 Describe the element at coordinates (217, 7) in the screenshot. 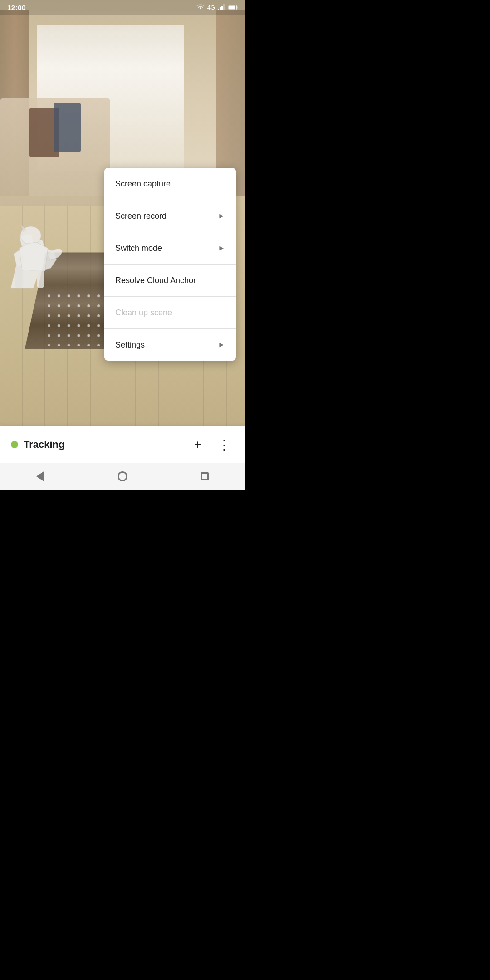

I see `status-icons: 4G` at that location.